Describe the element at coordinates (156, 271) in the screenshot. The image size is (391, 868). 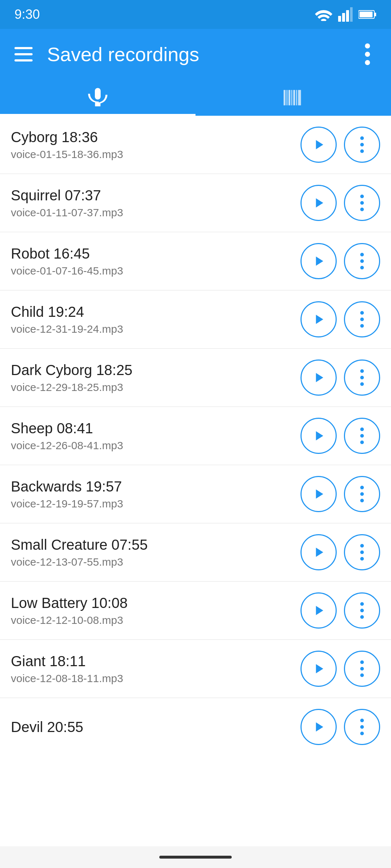
I see `recording-filename: voice-01-07-16-45.mp3` at that location.